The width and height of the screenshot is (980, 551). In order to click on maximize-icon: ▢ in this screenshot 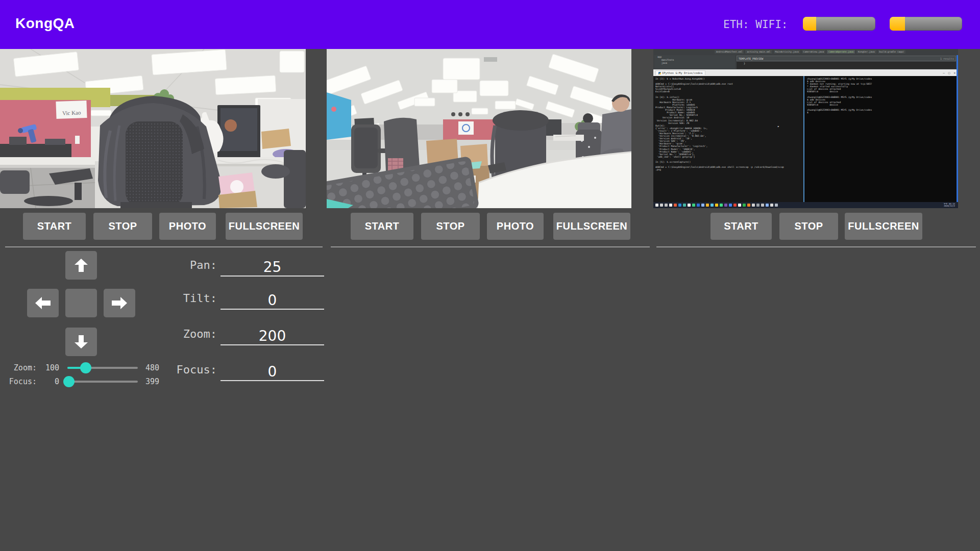, I will do `click(949, 72)`.